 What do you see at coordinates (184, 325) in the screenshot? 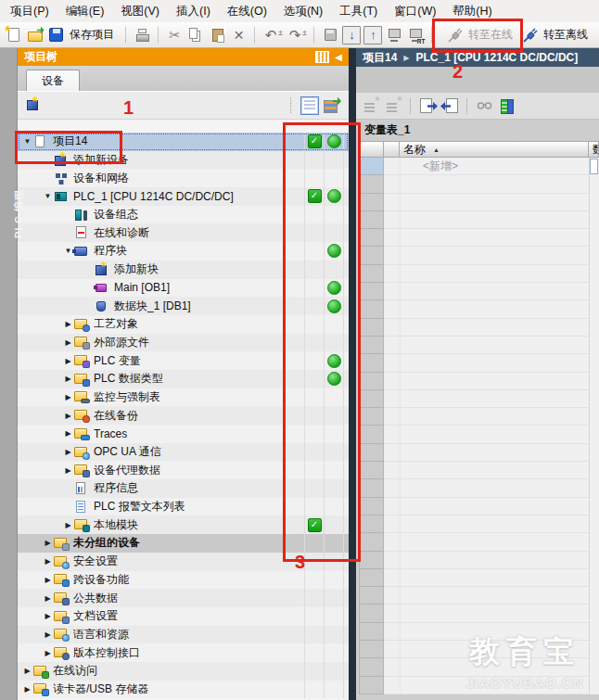
I see `tree-item: ▶工艺对象` at bounding box center [184, 325].